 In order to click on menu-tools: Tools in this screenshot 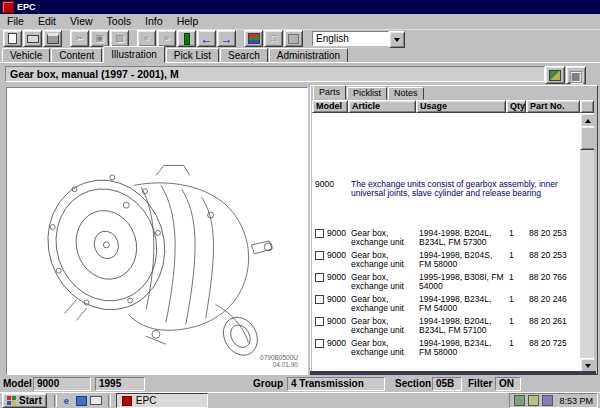, I will do `click(120, 22)`.